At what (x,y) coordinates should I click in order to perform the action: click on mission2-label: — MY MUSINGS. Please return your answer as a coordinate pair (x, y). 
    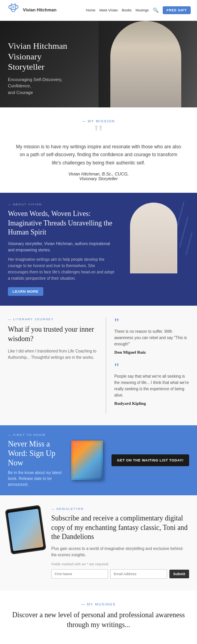
    Looking at the image, I should click on (98, 604).